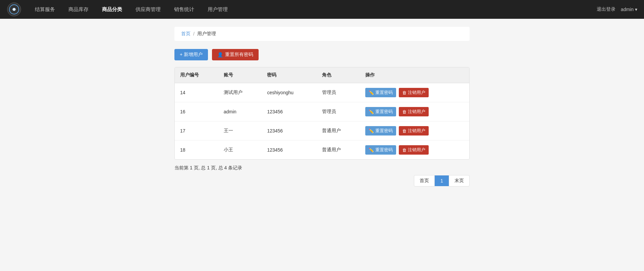 The height and width of the screenshot is (271, 644). Describe the element at coordinates (240, 112) in the screenshot. I see `cell-account: admin` at that location.